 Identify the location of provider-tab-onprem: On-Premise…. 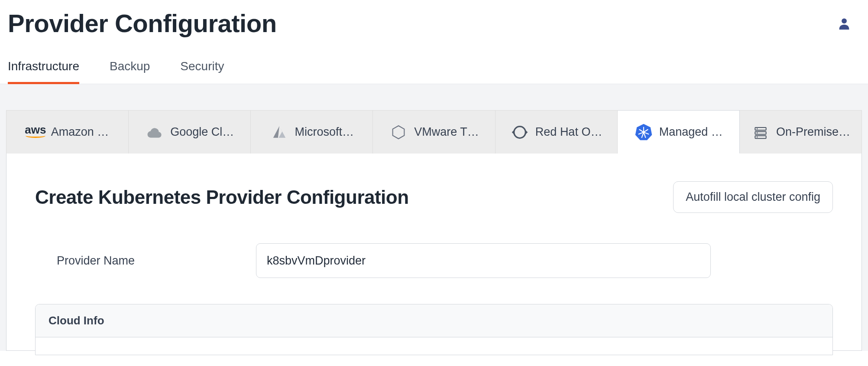
(801, 132).